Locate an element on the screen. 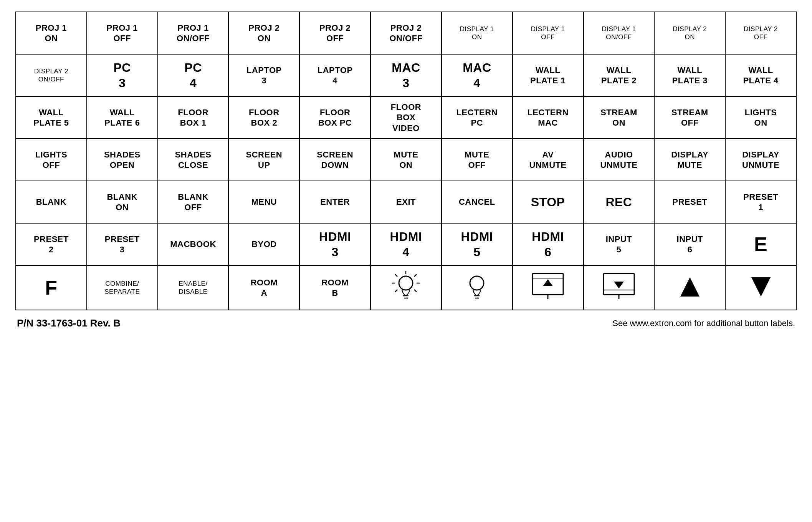 This screenshot has width=812, height=522. screenup-button: SCREEN UP is located at coordinates (264, 160).